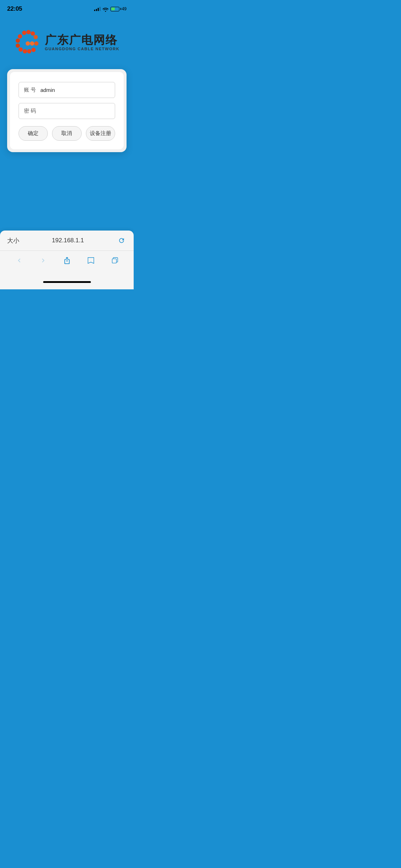 This screenshot has width=401, height=868. Describe the element at coordinates (67, 264) in the screenshot. I see `browser-nav` at that location.